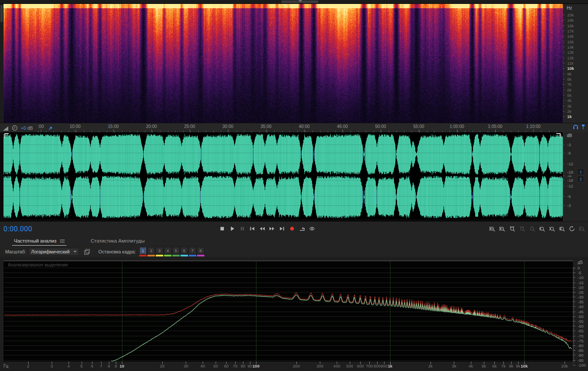 The image size is (588, 371). Describe the element at coordinates (262, 229) in the screenshot. I see `rewind-icon` at that location.